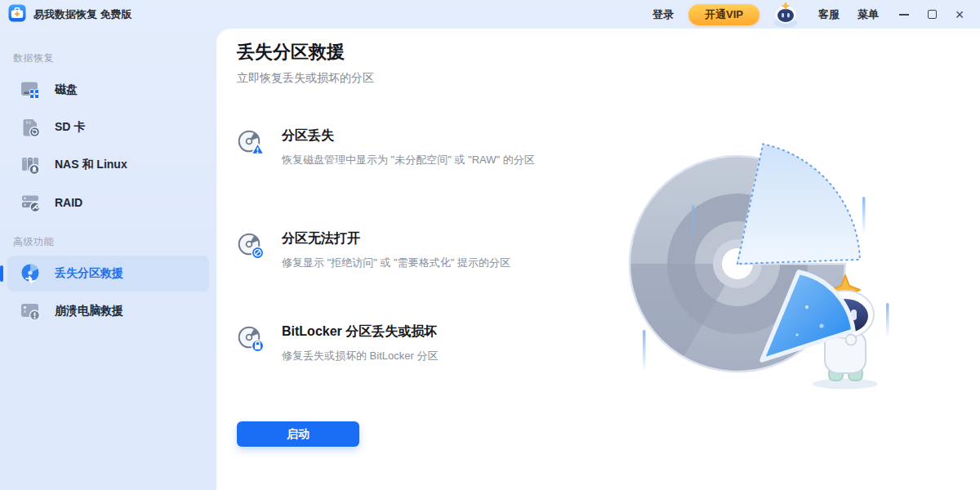 The height and width of the screenshot is (490, 980). I want to click on sidebar-item-nas-linux: NAS 和 Linux, so click(108, 165).